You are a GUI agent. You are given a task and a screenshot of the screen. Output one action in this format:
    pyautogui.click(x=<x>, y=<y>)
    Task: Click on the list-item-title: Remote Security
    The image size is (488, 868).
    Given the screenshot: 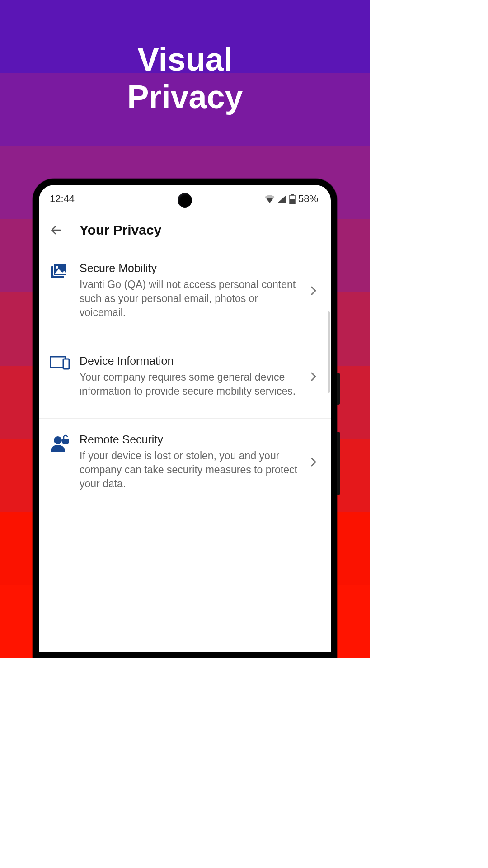 What is the action you would take?
    pyautogui.click(x=188, y=439)
    